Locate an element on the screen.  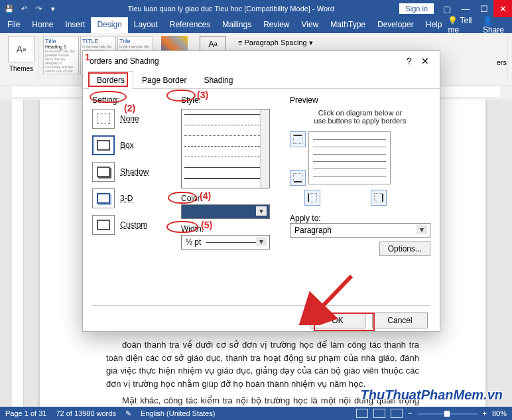
setting-3d: 3-D is located at coordinates (132, 198).